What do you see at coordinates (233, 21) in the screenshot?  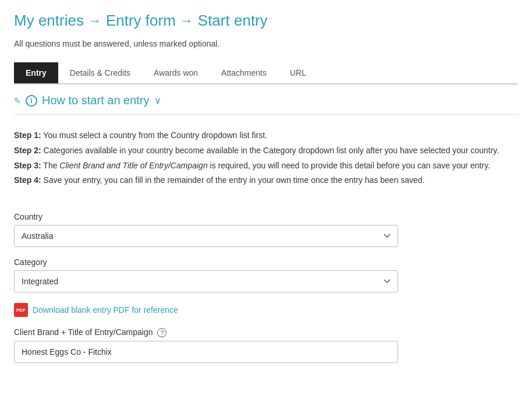 I see `breadcrumb-start-entry: Start entry` at bounding box center [233, 21].